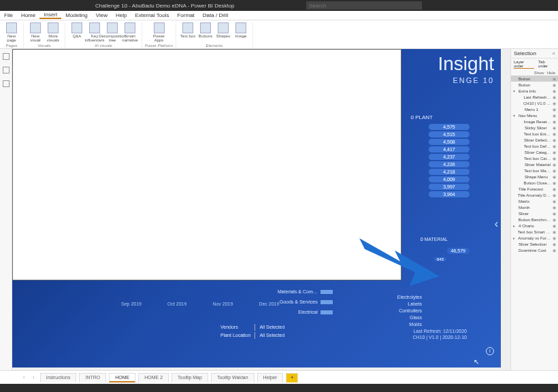 The height and width of the screenshot is (392, 558). What do you see at coordinates (554, 53) in the screenshot?
I see `close-icon: ×` at bounding box center [554, 53].